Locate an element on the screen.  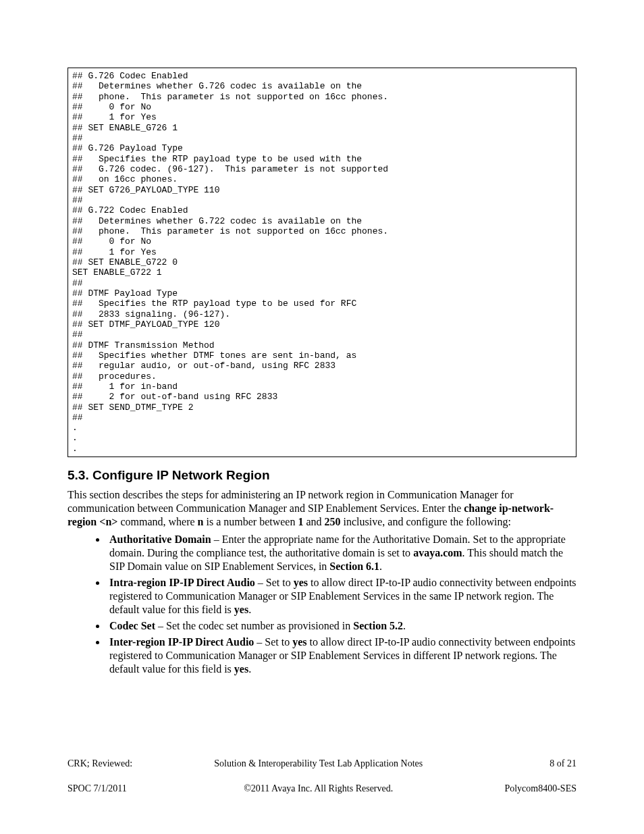
footer-text: ©2011 Avaya Inc. All Rights Reserved. is located at coordinates (319, 789).